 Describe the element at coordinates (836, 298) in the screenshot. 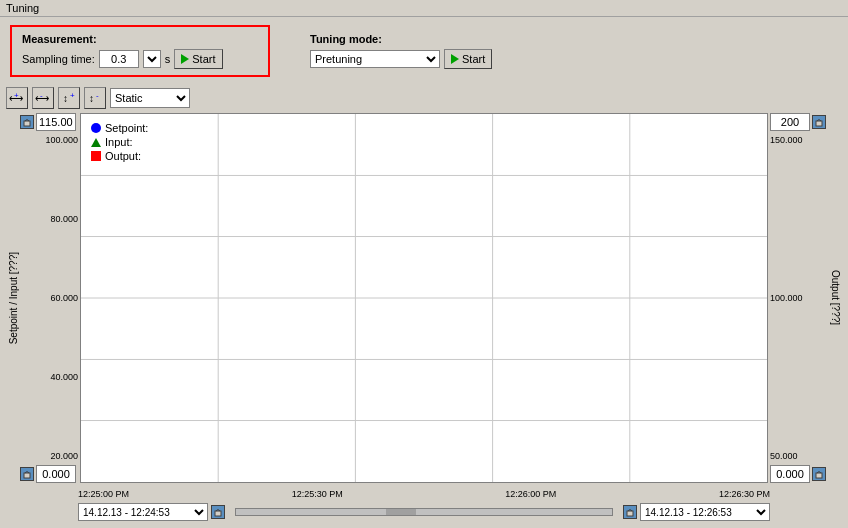

I see `right-y-axis-label: Output [???]` at that location.